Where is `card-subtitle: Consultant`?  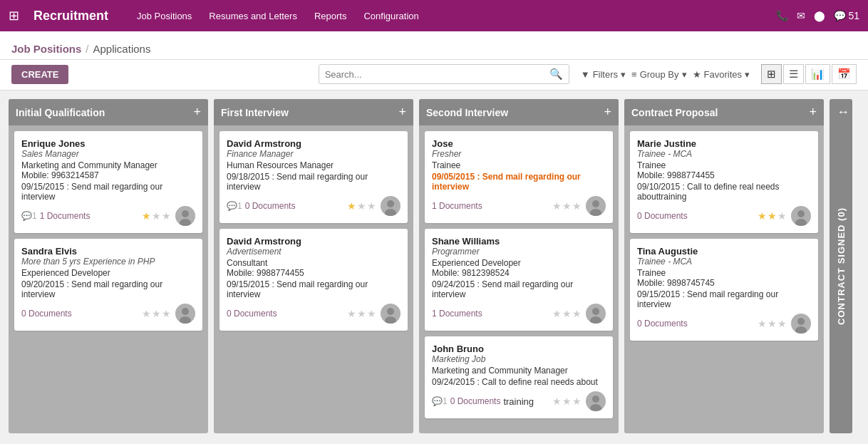
card-subtitle: Consultant is located at coordinates (314, 263).